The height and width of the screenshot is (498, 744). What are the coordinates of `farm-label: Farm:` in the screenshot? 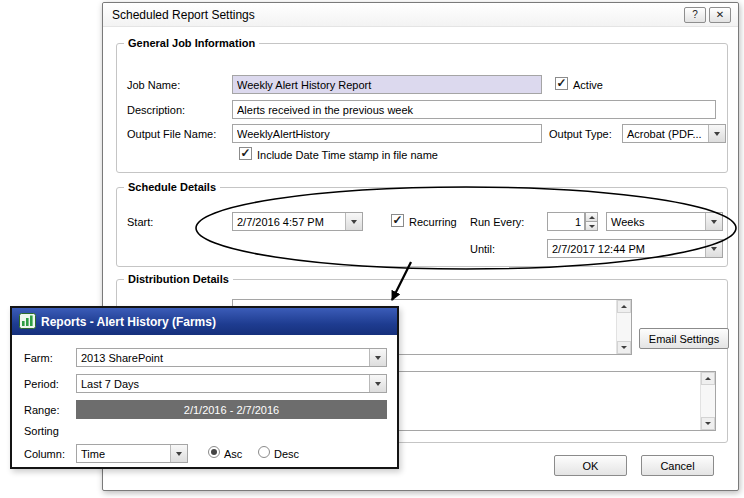 It's located at (38, 358).